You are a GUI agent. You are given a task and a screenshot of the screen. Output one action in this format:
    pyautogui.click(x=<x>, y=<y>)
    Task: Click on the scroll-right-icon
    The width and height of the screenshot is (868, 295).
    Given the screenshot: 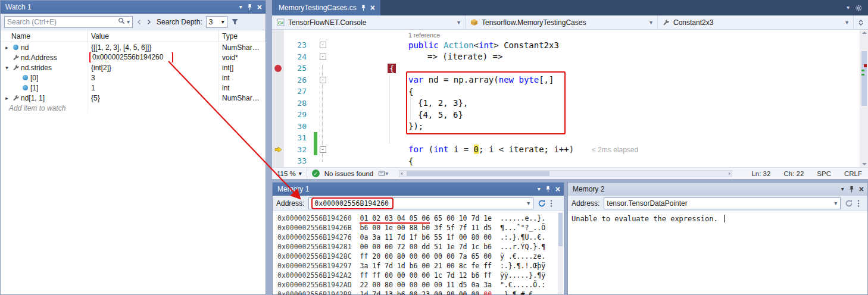 What is the action you would take?
    pyautogui.click(x=730, y=174)
    